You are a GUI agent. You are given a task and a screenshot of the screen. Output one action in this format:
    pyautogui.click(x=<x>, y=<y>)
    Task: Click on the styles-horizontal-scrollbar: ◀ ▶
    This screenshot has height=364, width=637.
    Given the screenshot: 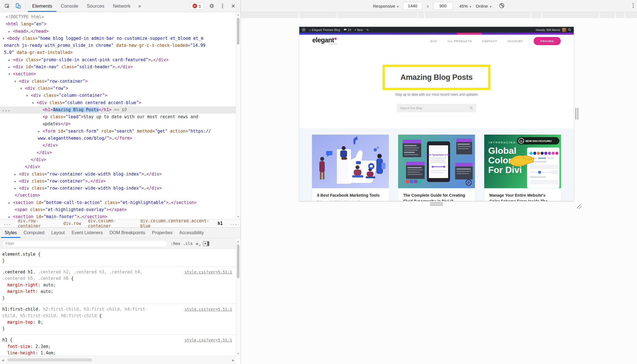 What is the action you would take?
    pyautogui.click(x=118, y=360)
    